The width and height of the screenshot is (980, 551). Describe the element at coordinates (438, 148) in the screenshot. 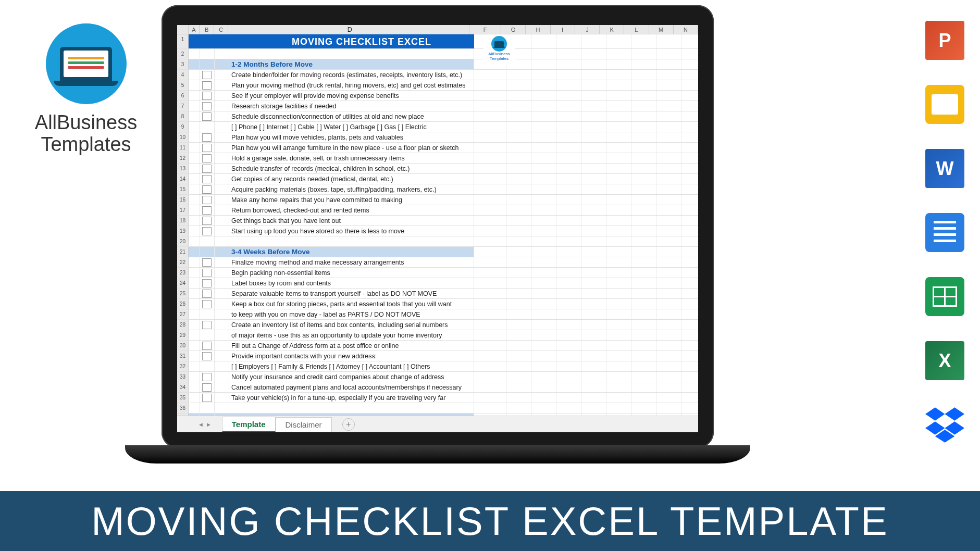

I see `table-row: 11Plan how you will arrange furniture in…` at that location.